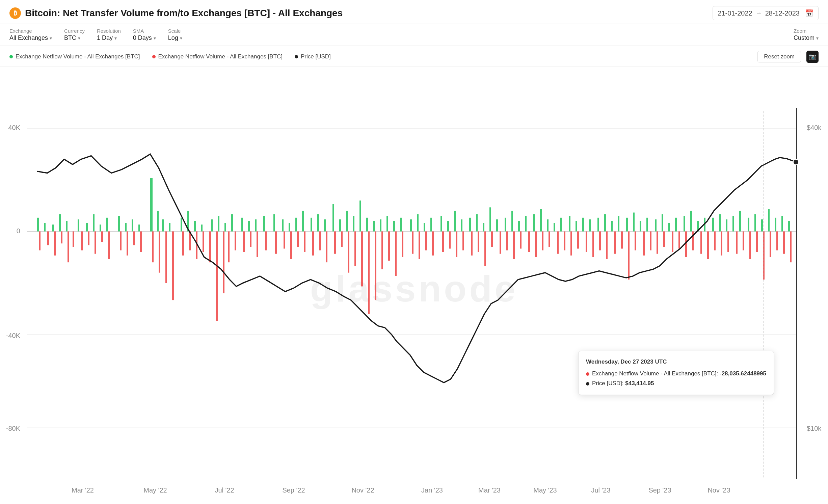 Image resolution: width=828 pixels, height=504 pixels. I want to click on sma-chevron-icon: ▾, so click(155, 38).